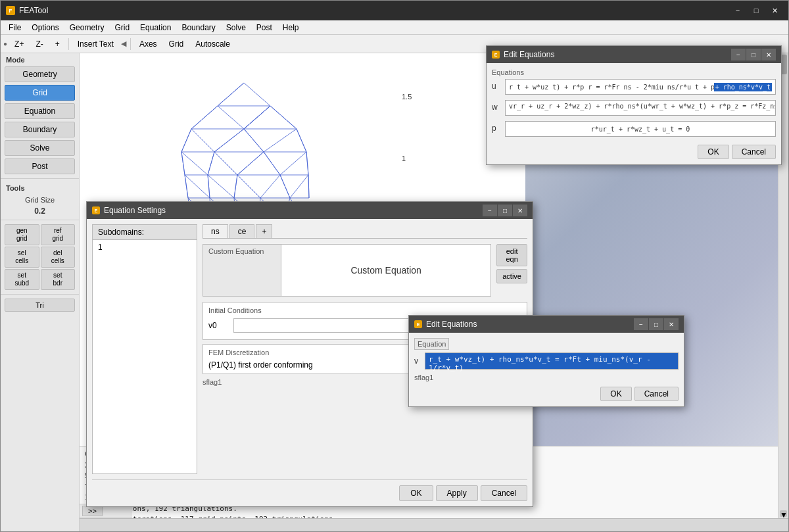 This screenshot has width=789, height=532. I want to click on edit-eqn-2-ok: OK, so click(615, 394).